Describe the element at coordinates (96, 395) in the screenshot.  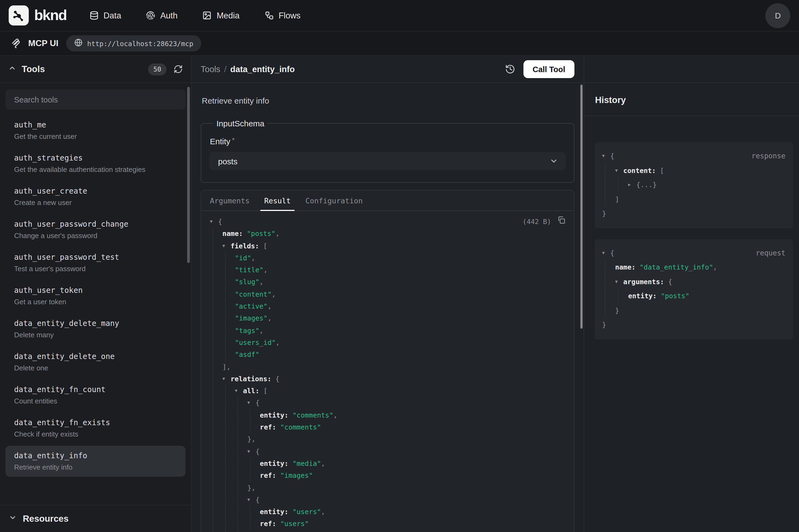
I see `tool-item-data_entity_fn_count: data_entity_fn_countCount entities` at that location.